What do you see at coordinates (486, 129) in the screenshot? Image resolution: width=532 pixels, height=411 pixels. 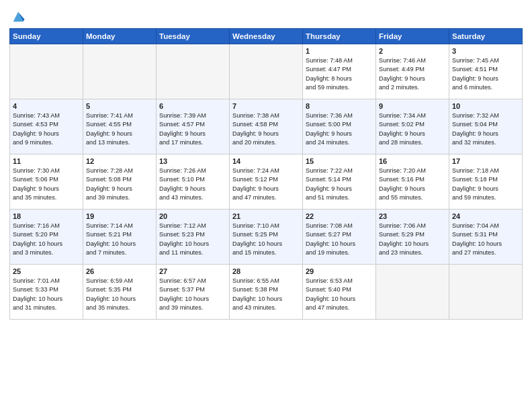 I see `day-info: Sunrise: 7:32 AM Sunset: 5:04 PM Dayligh…` at bounding box center [486, 129].